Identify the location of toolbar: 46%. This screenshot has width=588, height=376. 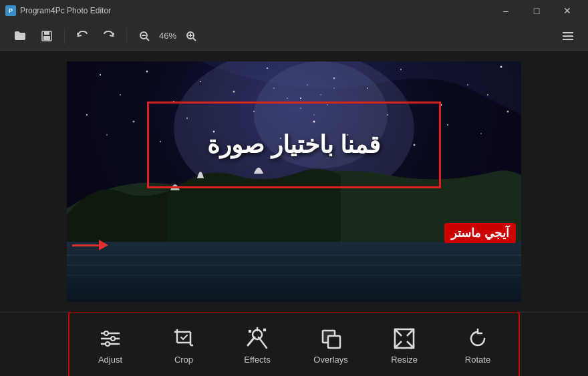
(294, 36).